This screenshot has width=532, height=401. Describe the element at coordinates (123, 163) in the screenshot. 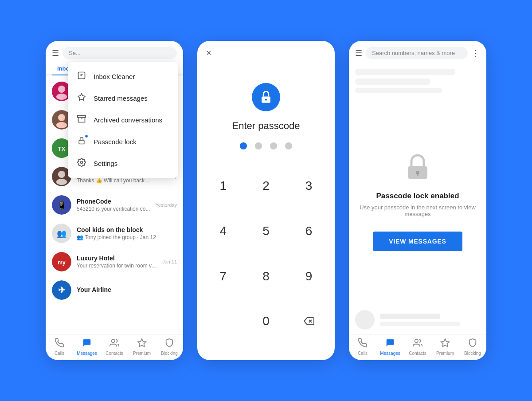

I see `menu-settings: Settings` at that location.